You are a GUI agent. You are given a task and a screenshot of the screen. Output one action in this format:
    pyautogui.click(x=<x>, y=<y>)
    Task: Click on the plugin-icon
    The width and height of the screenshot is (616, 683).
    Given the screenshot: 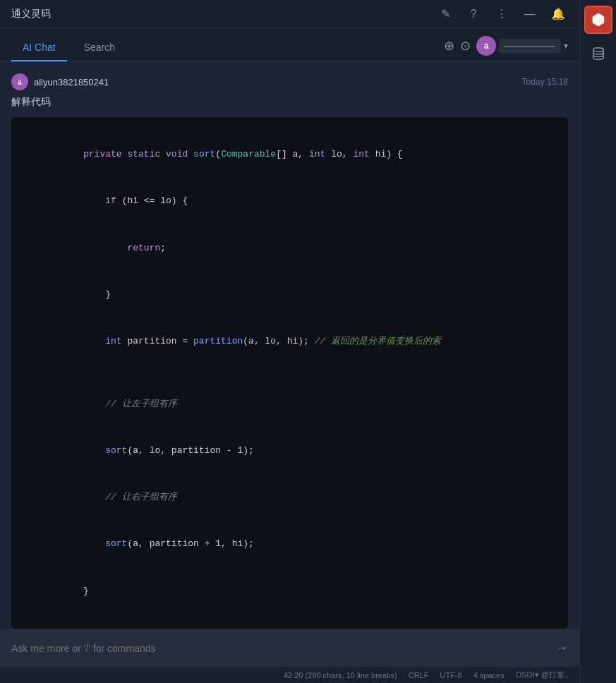 What is the action you would take?
    pyautogui.click(x=598, y=20)
    